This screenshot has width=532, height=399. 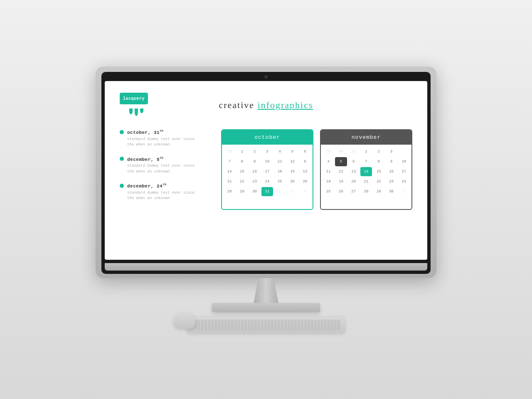 What do you see at coordinates (366, 172) in the screenshot?
I see `calendar-november-grid: 29 30 31 1 2 3 4 5` at bounding box center [366, 172].